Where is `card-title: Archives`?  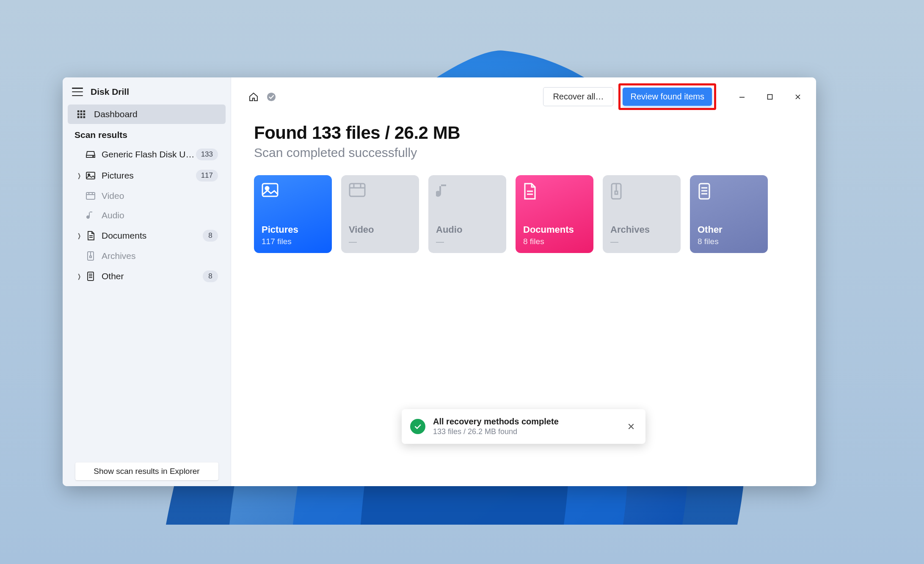
card-title: Archives is located at coordinates (642, 230).